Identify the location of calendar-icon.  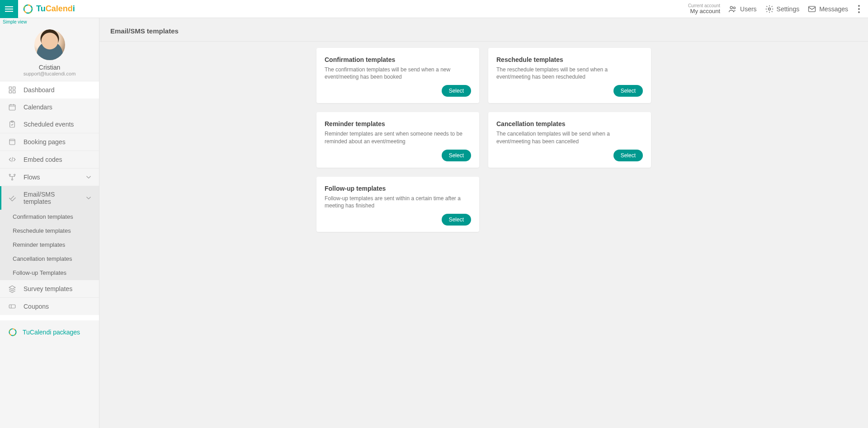
(12, 107).